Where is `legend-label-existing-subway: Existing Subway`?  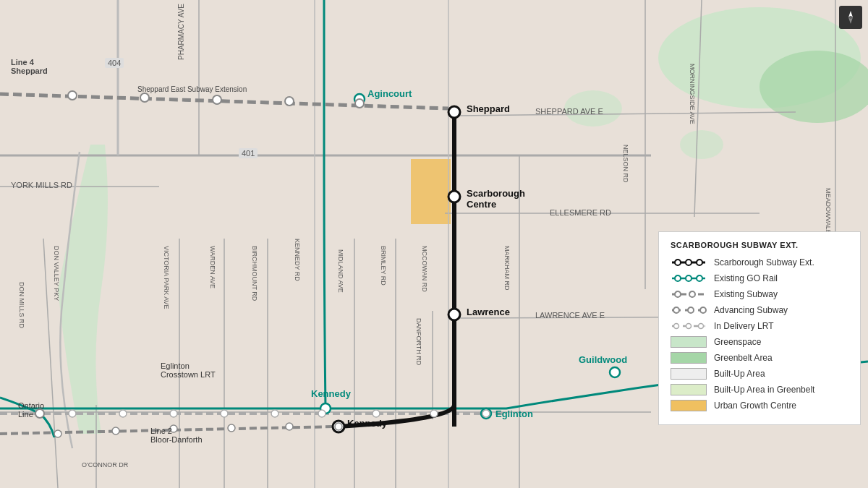 legend-label-existing-subway: Existing Subway is located at coordinates (746, 294).